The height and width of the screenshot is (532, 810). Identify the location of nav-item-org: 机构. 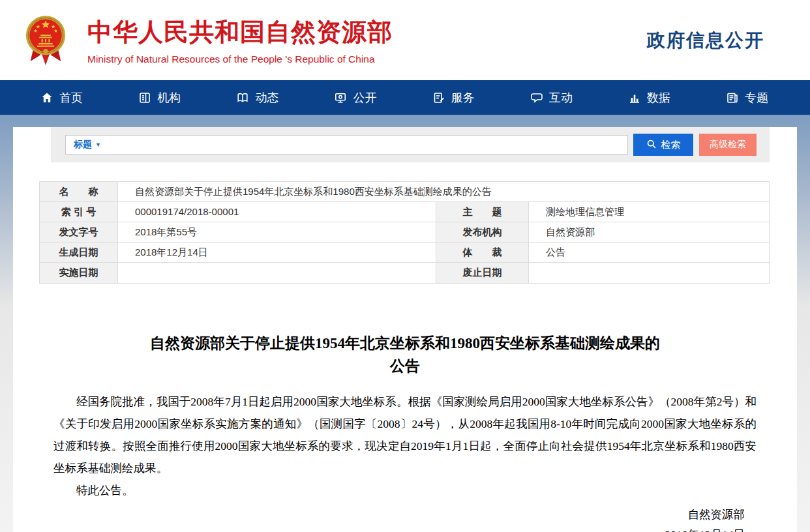
(159, 98).